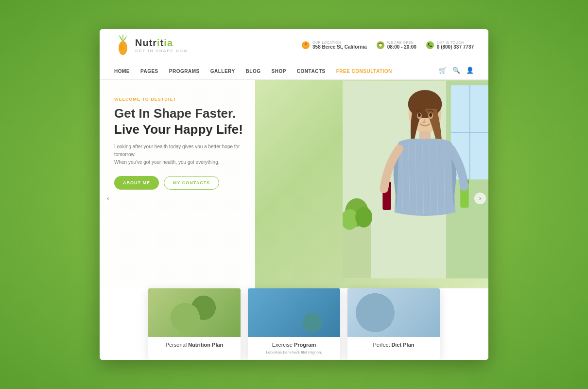 The width and height of the screenshot is (588, 389). Describe the element at coordinates (194, 324) in the screenshot. I see `card-nutrition: Personal Nutrition Plan` at that location.